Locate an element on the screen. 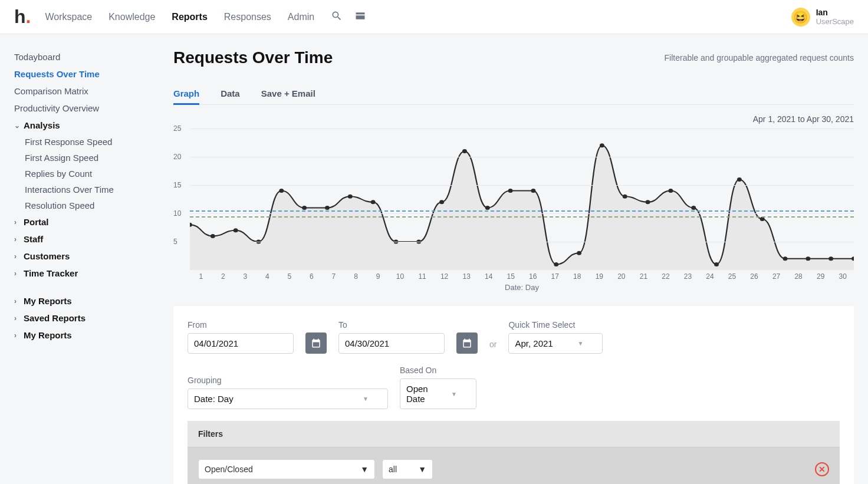  x-tick: 19 is located at coordinates (600, 276).